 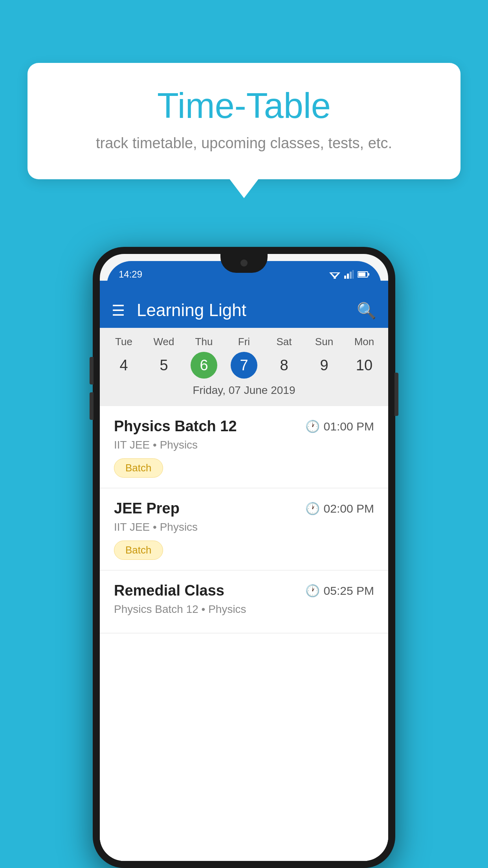 I want to click on tooltip-card: Time-Table track timetable, upcoming cla…, so click(x=244, y=121).